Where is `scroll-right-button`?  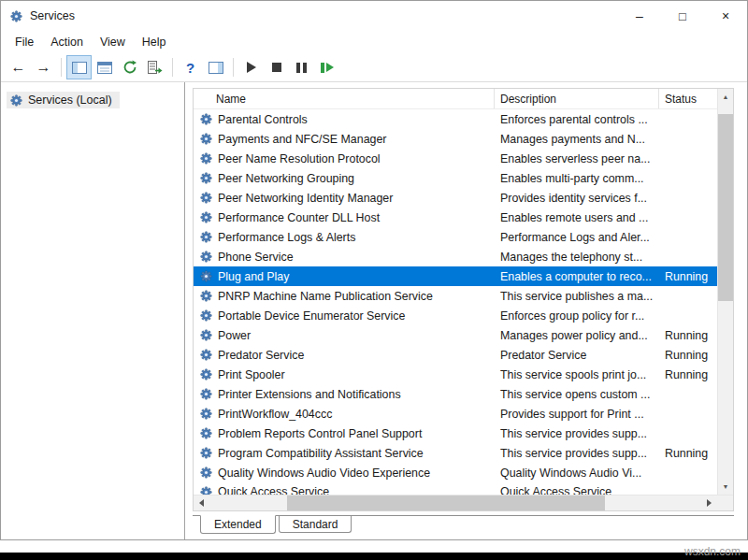 scroll-right-button is located at coordinates (709, 503).